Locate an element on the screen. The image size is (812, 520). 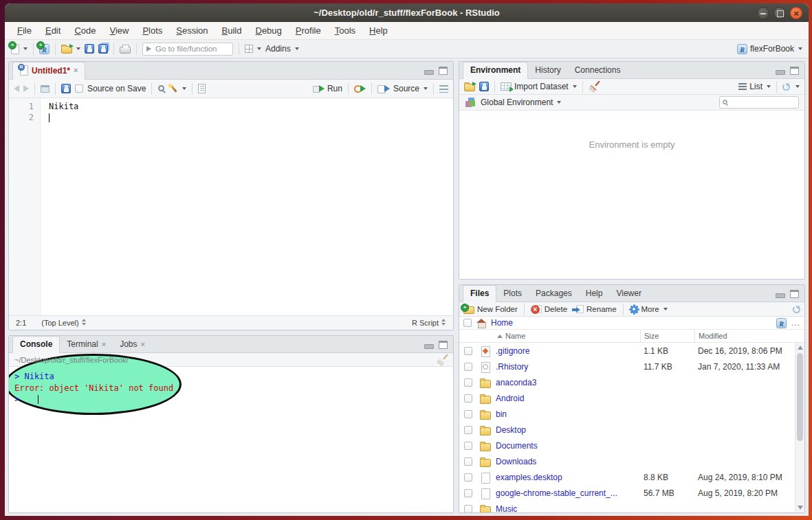
tab-environment: Environment is located at coordinates (495, 70).